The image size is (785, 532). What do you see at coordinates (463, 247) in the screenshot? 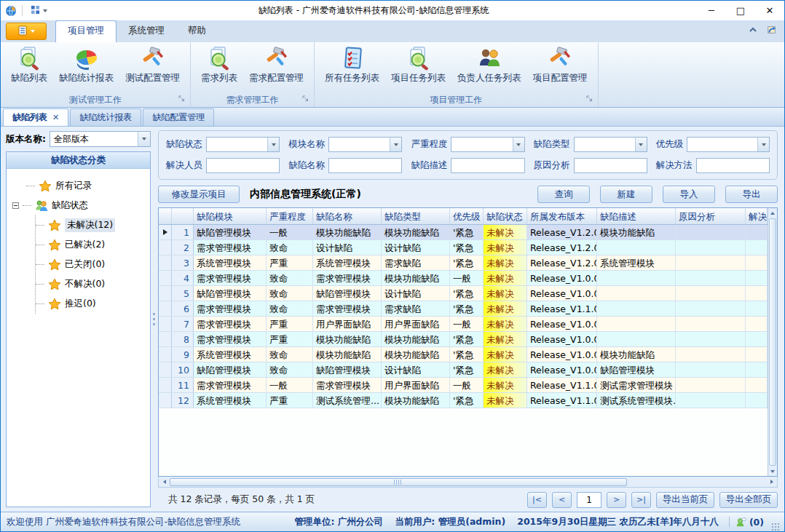
I see `table-row: 2 需求管理模块 致命 设计缺陷 设计缺陷 '紧急 未解决 Release_V1…` at bounding box center [463, 247].